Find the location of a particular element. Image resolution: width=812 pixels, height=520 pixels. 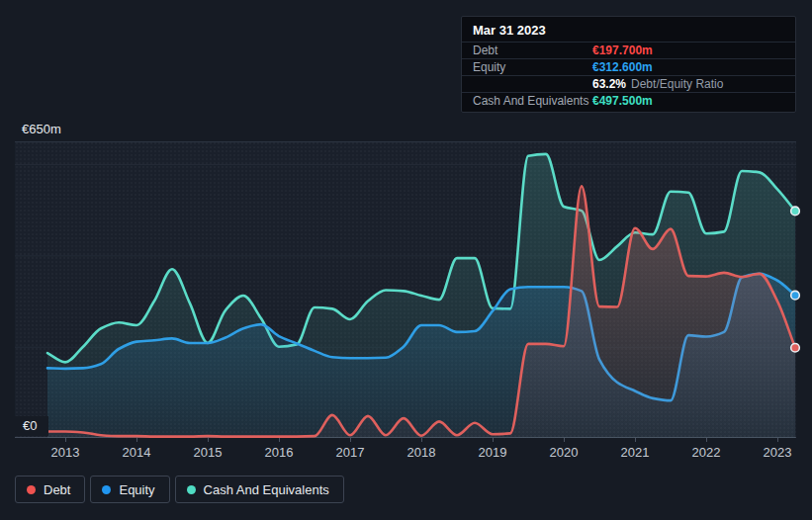

x-label-2016: 2016 is located at coordinates (279, 453).